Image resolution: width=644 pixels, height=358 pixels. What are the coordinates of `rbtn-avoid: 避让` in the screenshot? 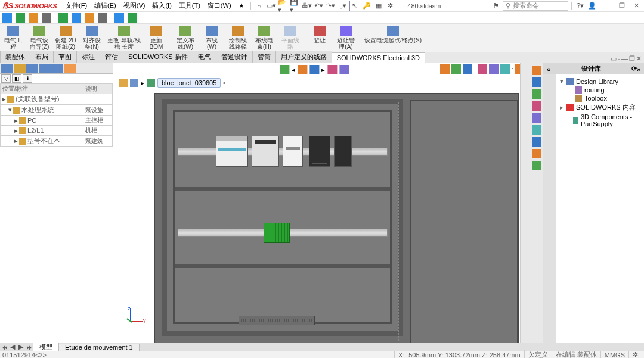 It's located at (320, 35).